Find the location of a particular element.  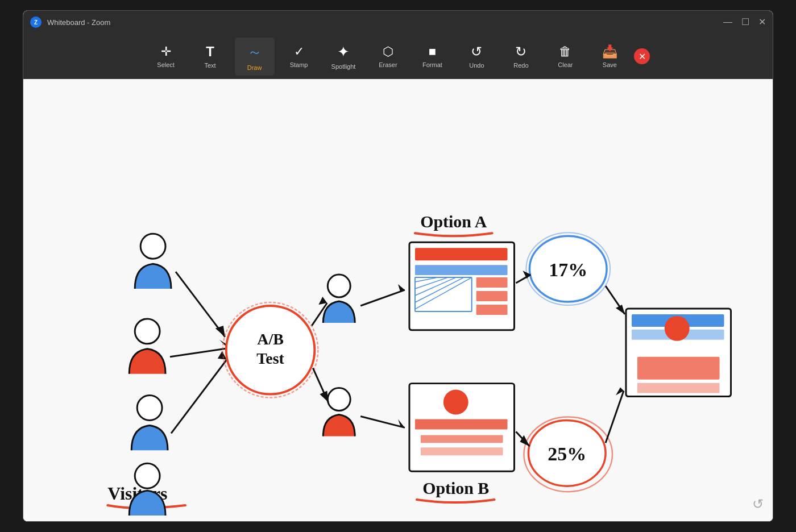

tool-stamp: ✓ Stamp is located at coordinates (299, 56).